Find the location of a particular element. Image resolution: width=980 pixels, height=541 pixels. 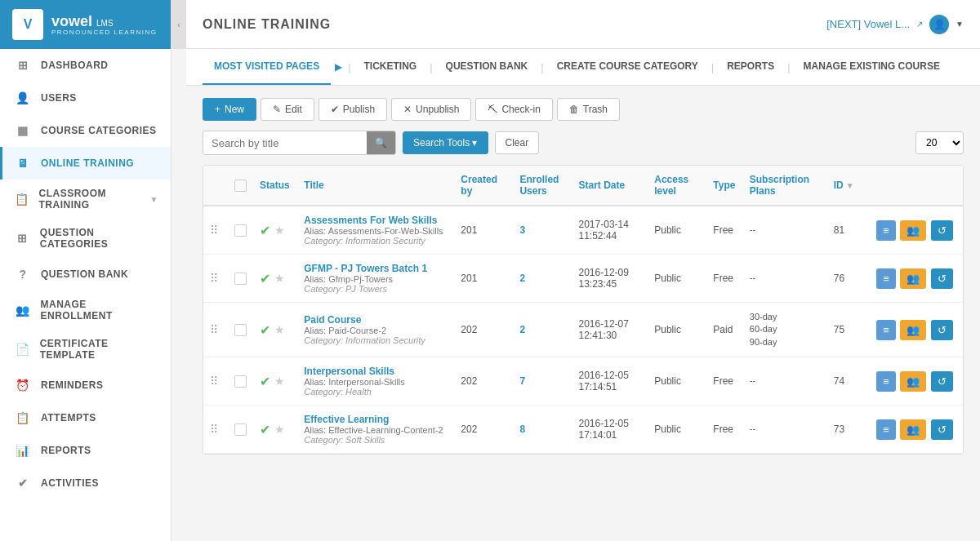

search-submit-button: 🔍 is located at coordinates (381, 143).